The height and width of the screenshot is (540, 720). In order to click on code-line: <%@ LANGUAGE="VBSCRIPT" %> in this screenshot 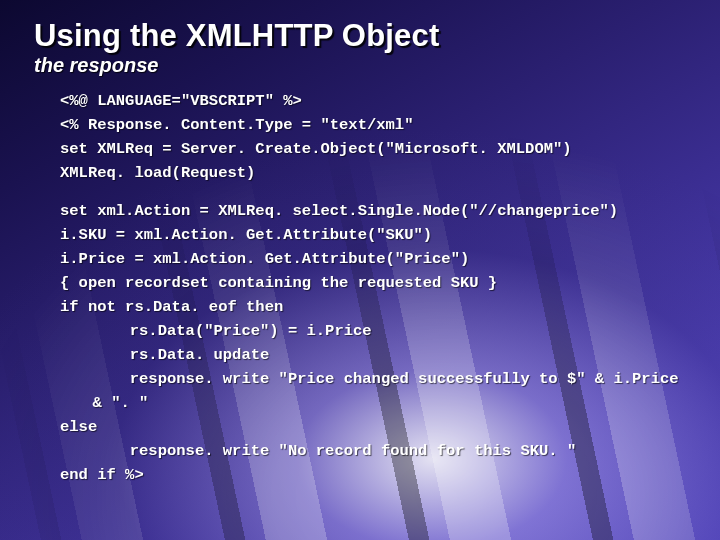, I will do `click(181, 101)`.